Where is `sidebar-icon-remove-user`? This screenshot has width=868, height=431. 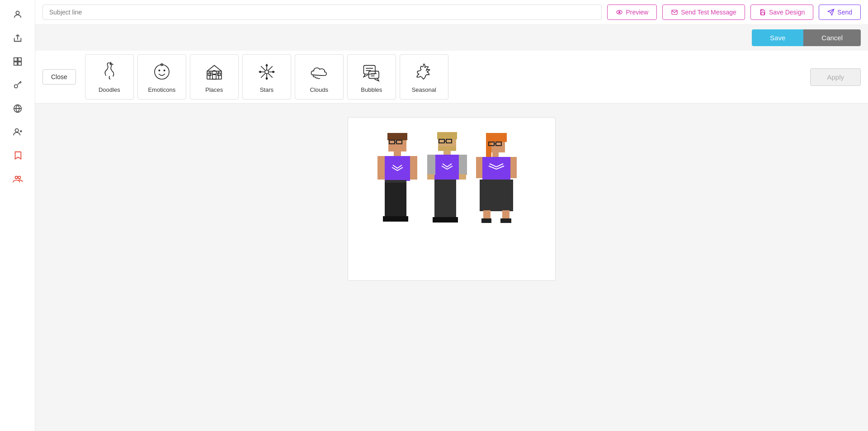 sidebar-icon-remove-user is located at coordinates (18, 132).